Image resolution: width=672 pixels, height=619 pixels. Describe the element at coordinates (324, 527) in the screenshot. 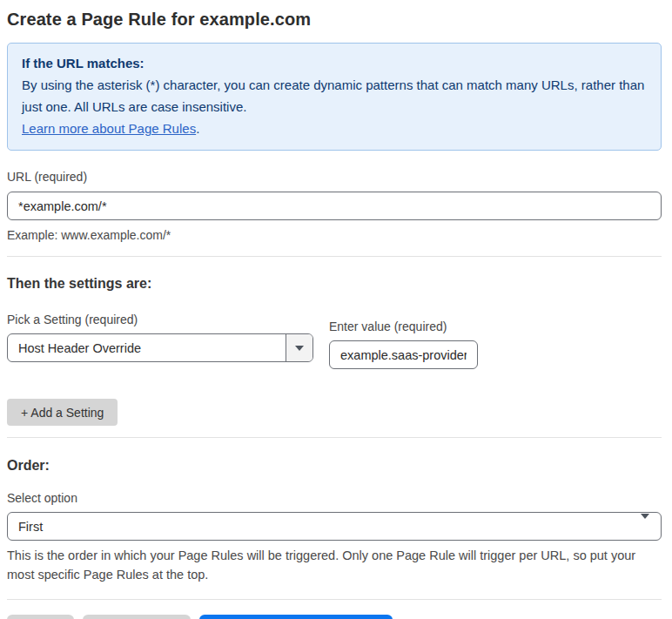

I see `order-selected-value: First` at that location.